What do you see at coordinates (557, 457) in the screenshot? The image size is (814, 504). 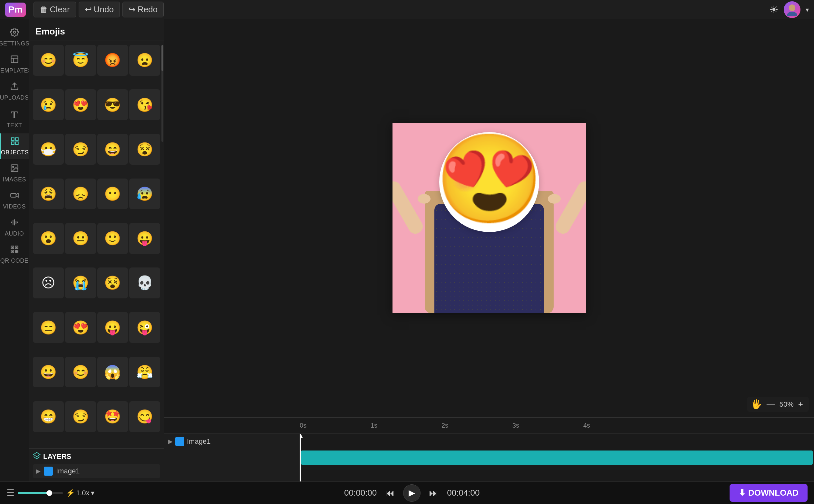 I see `track-area` at bounding box center [557, 457].